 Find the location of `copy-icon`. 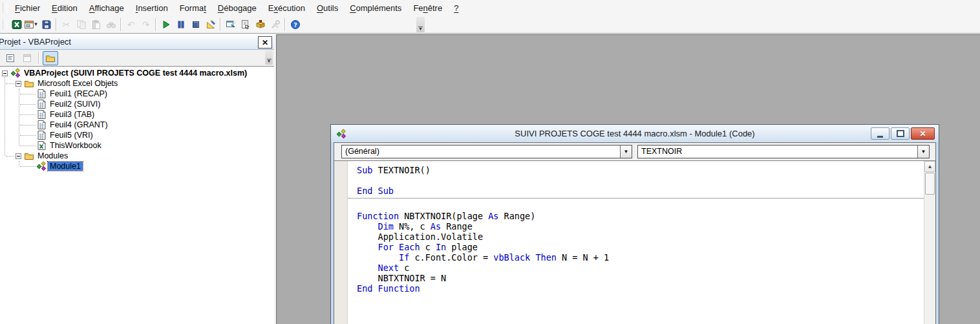

copy-icon is located at coordinates (81, 25).